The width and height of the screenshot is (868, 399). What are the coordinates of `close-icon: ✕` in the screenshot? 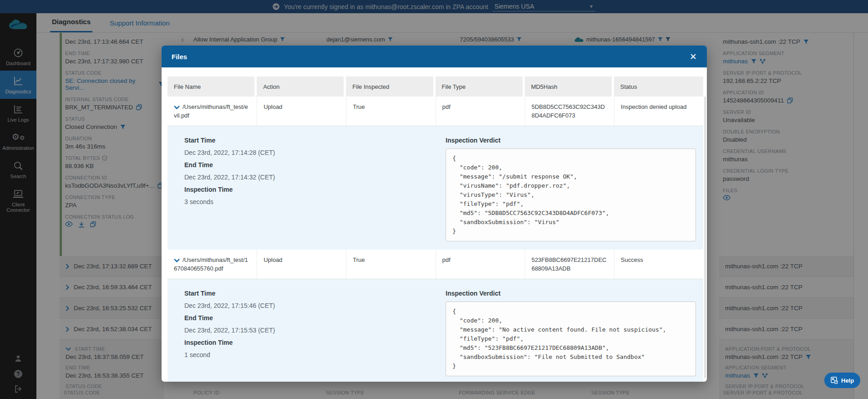 It's located at (693, 56).